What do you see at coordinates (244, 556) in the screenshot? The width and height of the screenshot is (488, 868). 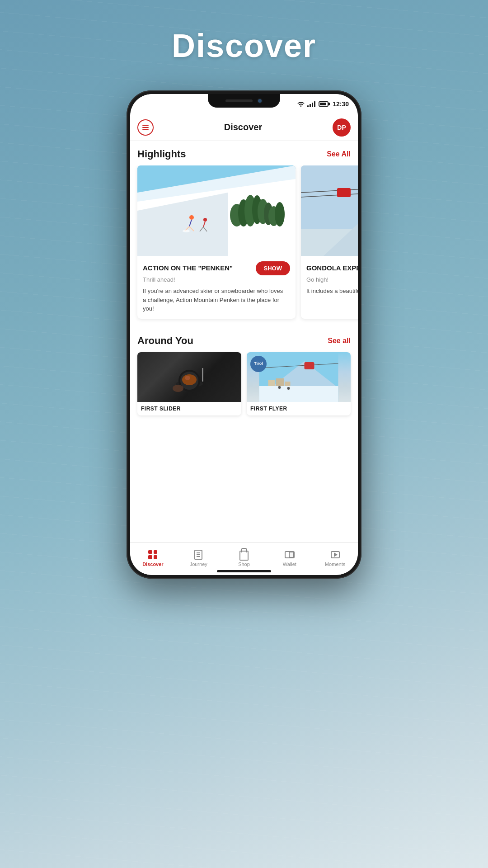 I see `shop-icon` at bounding box center [244, 556].